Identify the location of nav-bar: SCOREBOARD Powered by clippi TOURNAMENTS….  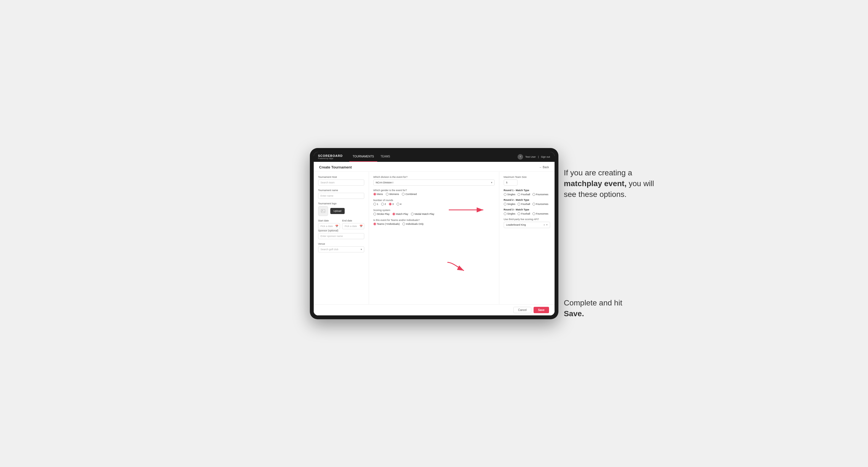
(434, 157).